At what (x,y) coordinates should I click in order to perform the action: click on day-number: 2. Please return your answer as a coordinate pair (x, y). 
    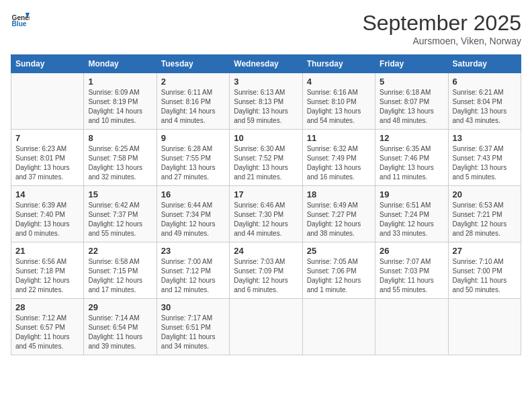
    Looking at the image, I should click on (193, 82).